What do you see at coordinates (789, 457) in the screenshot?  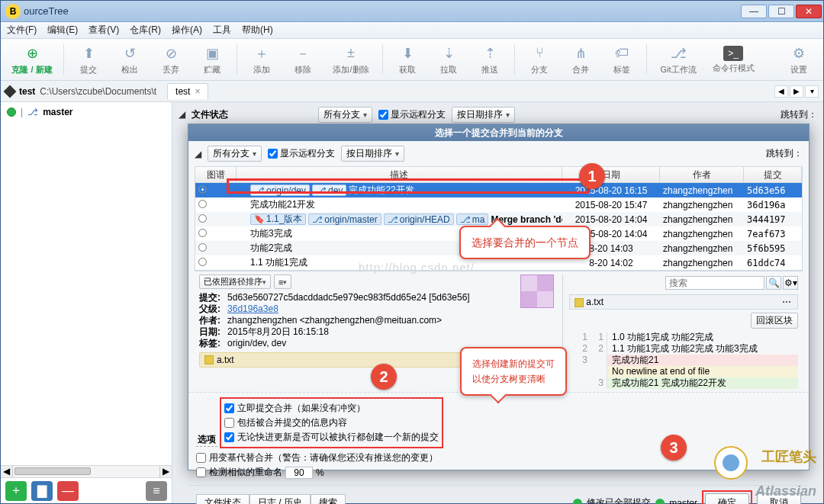 I see `watermark-text: 工匠笔头` at bounding box center [789, 457].